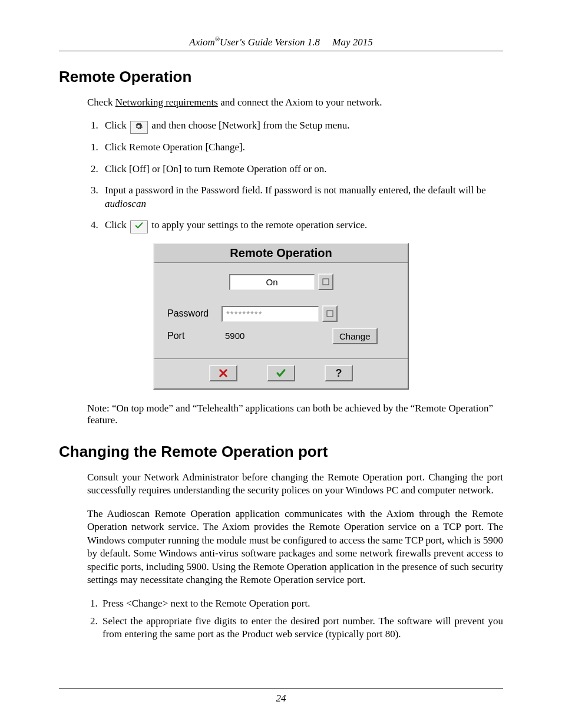 This screenshot has width=562, height=728. I want to click on intro-pre: Check, so click(101, 103).